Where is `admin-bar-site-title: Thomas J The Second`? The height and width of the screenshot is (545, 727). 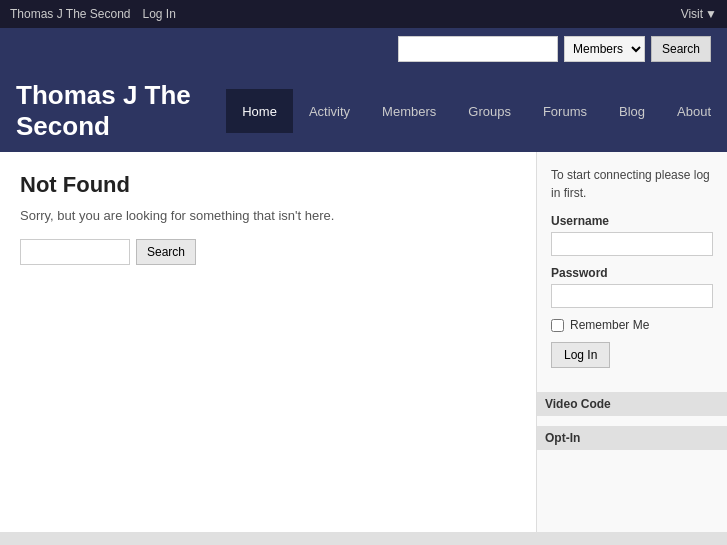 admin-bar-site-title: Thomas J The Second is located at coordinates (70, 14).